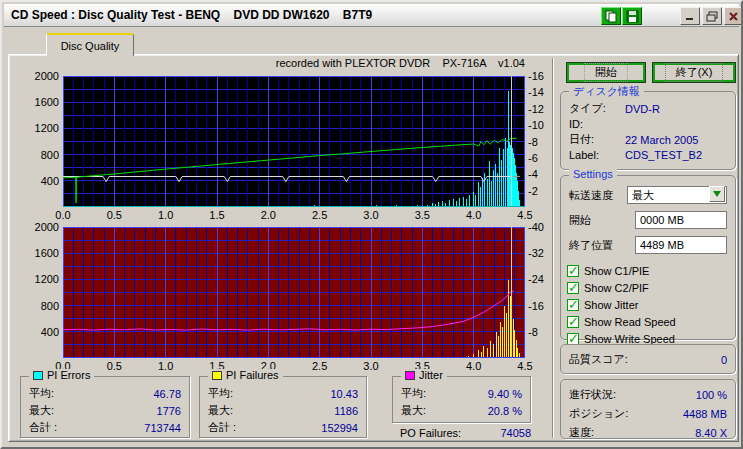  I want to click on panel-divider, so click(553, 248).